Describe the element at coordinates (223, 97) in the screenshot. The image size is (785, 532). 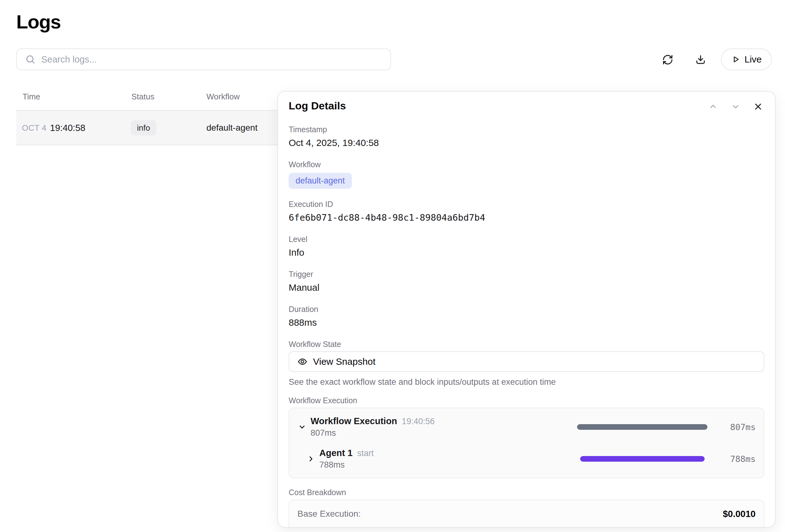
I see `column-header-workflow: Workflow` at that location.